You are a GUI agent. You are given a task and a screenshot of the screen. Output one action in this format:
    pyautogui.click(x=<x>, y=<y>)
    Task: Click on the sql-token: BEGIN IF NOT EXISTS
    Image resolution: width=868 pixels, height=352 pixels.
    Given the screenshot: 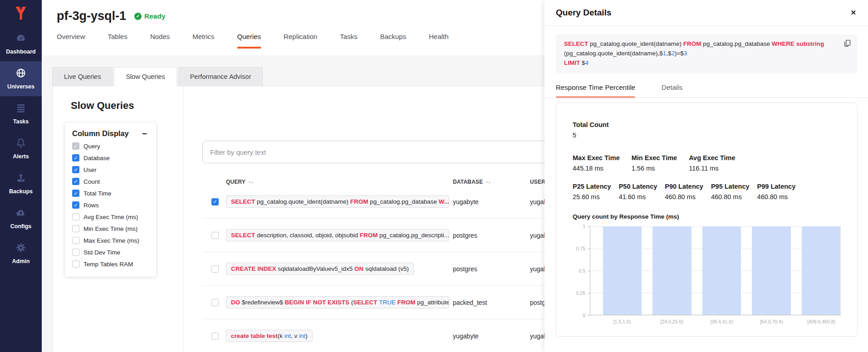 What is the action you would take?
    pyautogui.click(x=318, y=302)
    